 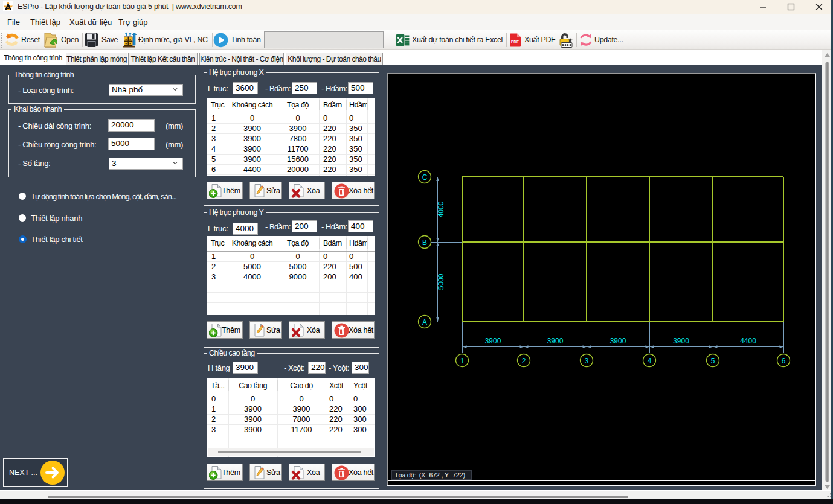 I want to click on svg-text: A, so click(x=425, y=322).